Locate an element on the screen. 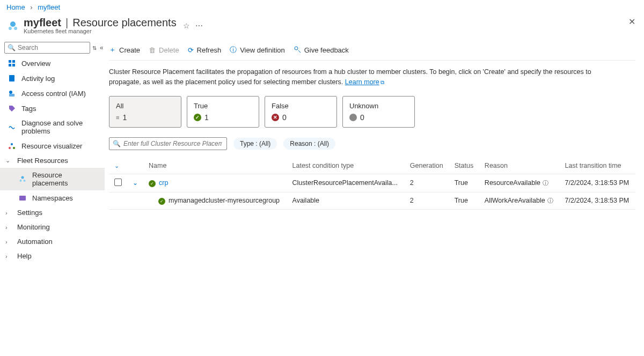  divider is located at coordinates (372, 60).